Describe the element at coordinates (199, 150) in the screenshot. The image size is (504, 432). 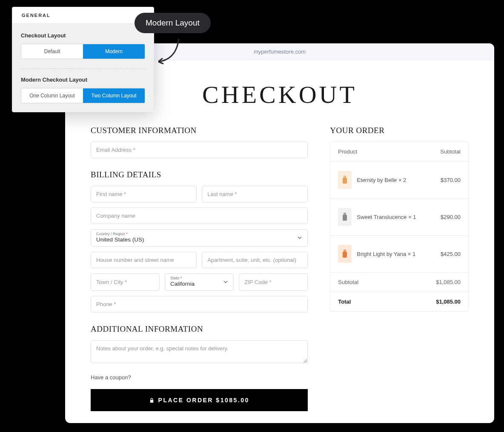
I see `email-input` at that location.